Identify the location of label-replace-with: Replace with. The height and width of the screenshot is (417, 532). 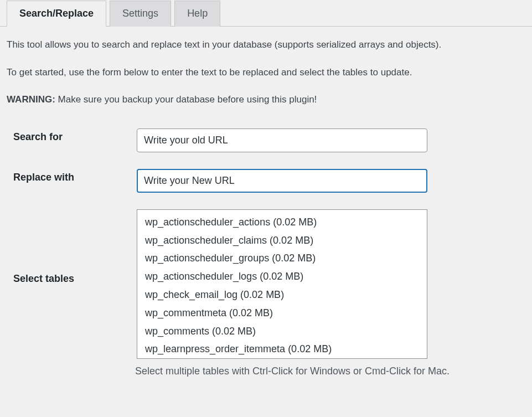
(69, 181).